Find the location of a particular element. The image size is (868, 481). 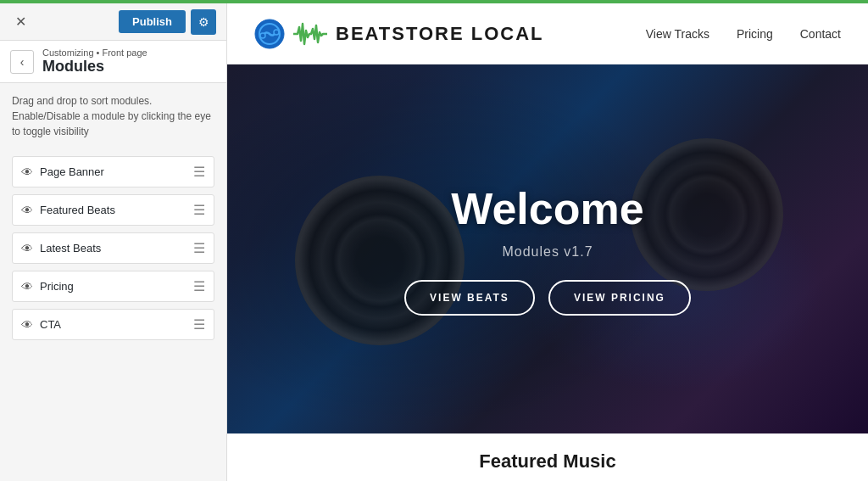

drag-handle-pricing: ☰ is located at coordinates (199, 287).